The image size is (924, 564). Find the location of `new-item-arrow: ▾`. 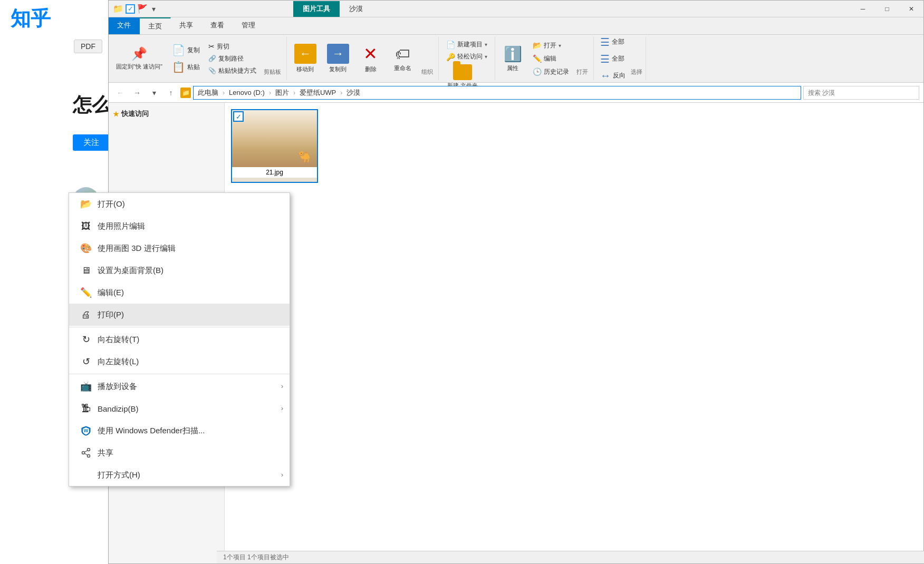

new-item-arrow: ▾ is located at coordinates (486, 44).